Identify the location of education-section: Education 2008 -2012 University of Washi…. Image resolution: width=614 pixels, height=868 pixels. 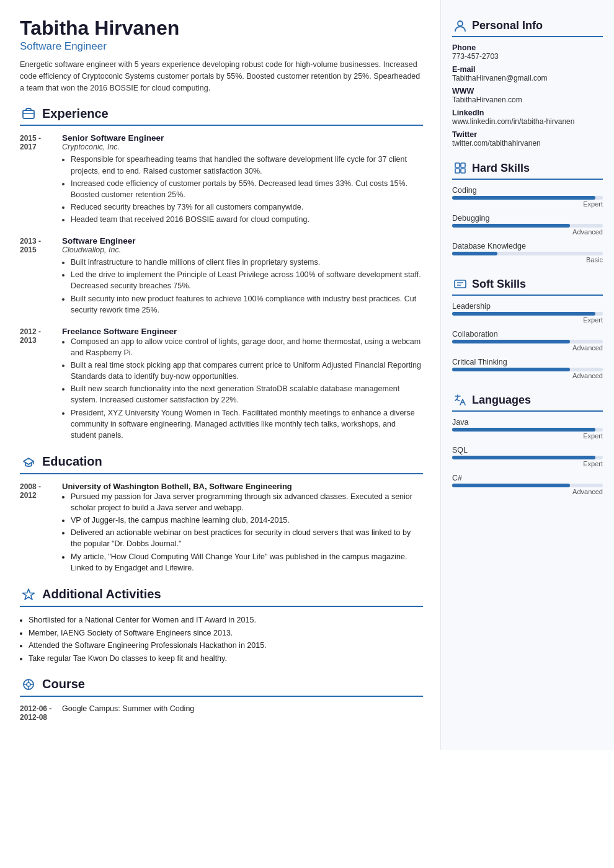
(221, 514).